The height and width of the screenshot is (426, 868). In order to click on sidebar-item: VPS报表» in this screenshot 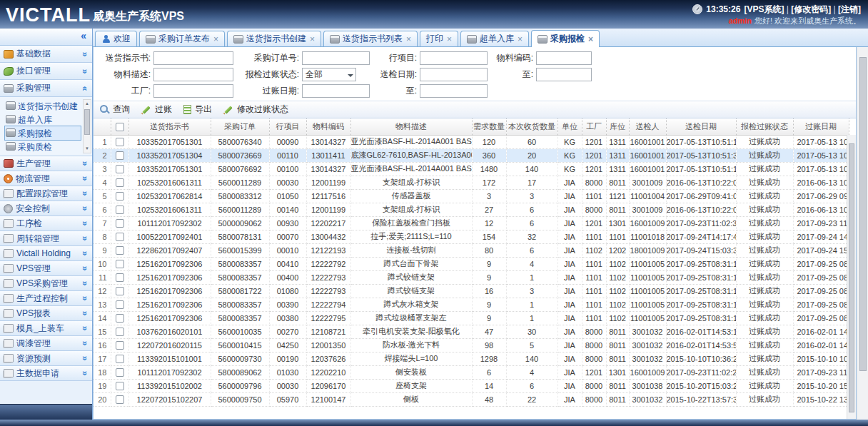, I will do `click(46, 314)`.